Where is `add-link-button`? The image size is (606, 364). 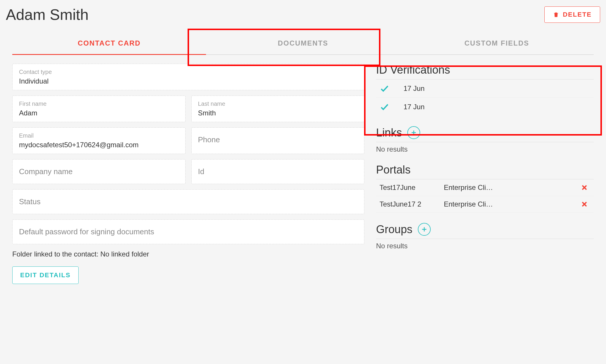 add-link-button is located at coordinates (414, 133).